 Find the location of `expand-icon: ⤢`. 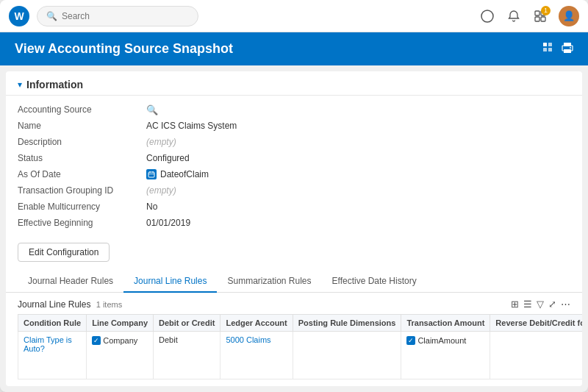

expand-icon: ⤢ is located at coordinates (553, 304).